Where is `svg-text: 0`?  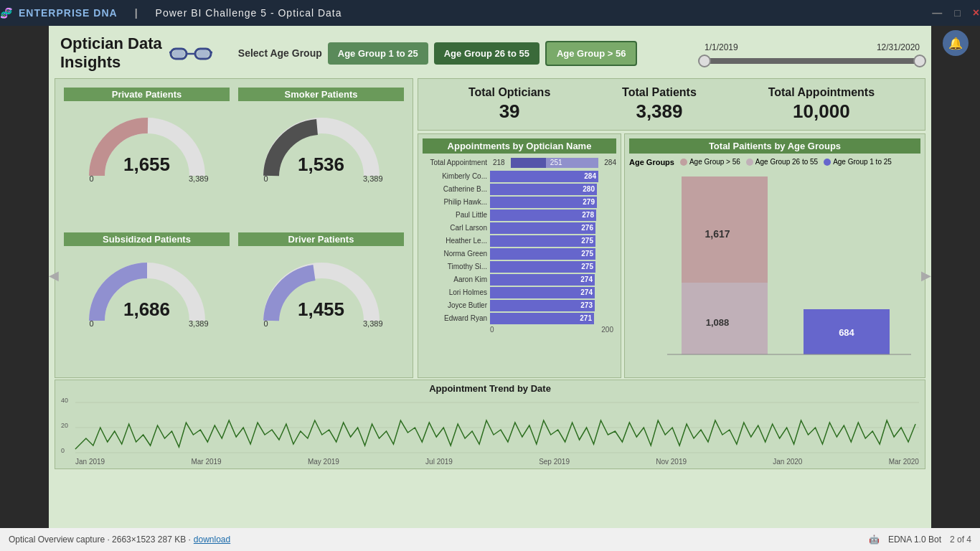
svg-text: 0 is located at coordinates (63, 451).